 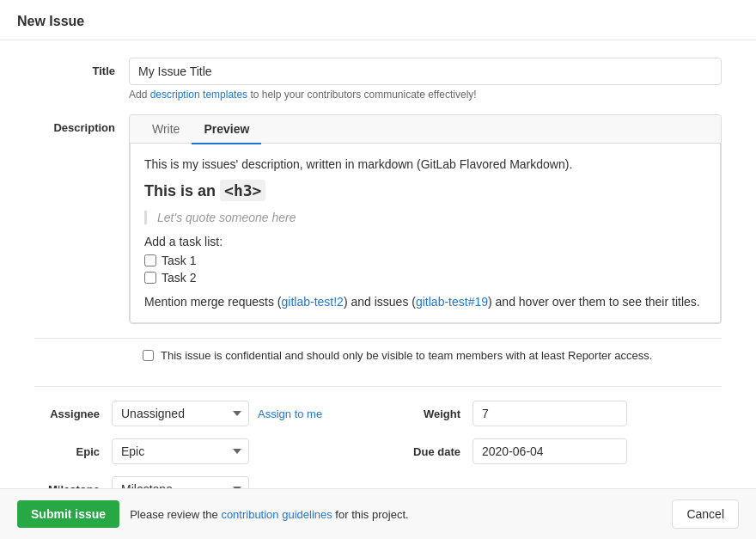 What do you see at coordinates (425, 278) in the screenshot?
I see `task-item-2: Task 2` at bounding box center [425, 278].